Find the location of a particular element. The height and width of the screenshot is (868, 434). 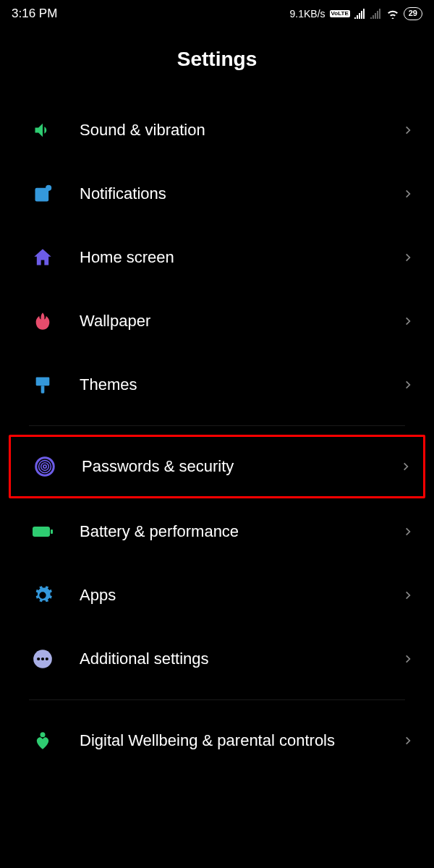

signal-icon is located at coordinates (360, 14).